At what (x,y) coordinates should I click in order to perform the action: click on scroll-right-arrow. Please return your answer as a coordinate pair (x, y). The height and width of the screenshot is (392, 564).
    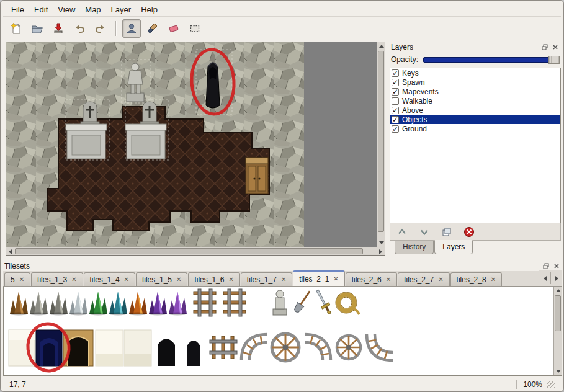
    Looking at the image, I should click on (381, 252).